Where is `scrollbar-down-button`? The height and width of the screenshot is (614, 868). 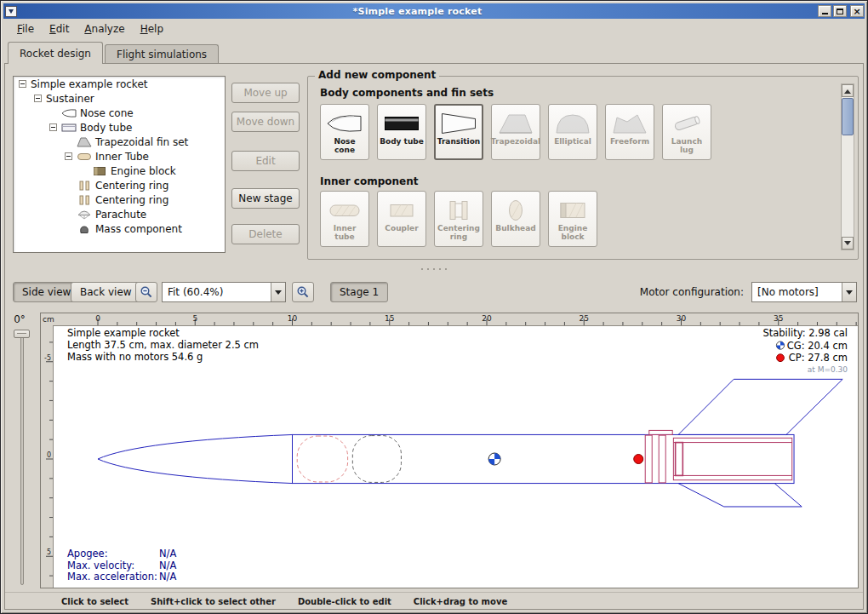
scrollbar-down-button is located at coordinates (848, 244).